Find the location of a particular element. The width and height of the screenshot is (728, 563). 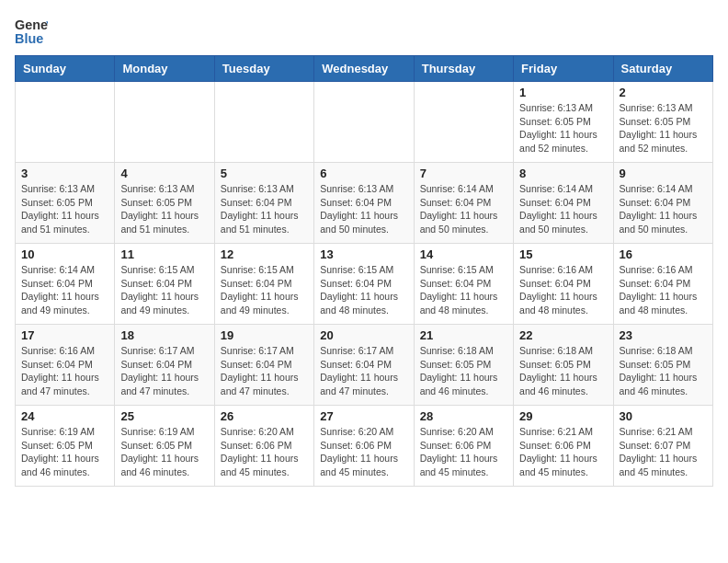

day-number: 28 is located at coordinates (463, 416).